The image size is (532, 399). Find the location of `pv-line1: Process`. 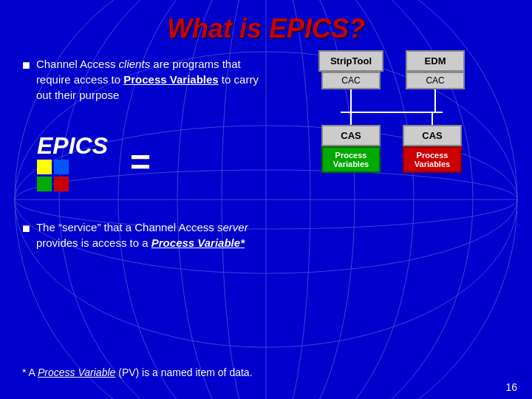

pv-line1: Process is located at coordinates (351, 155).